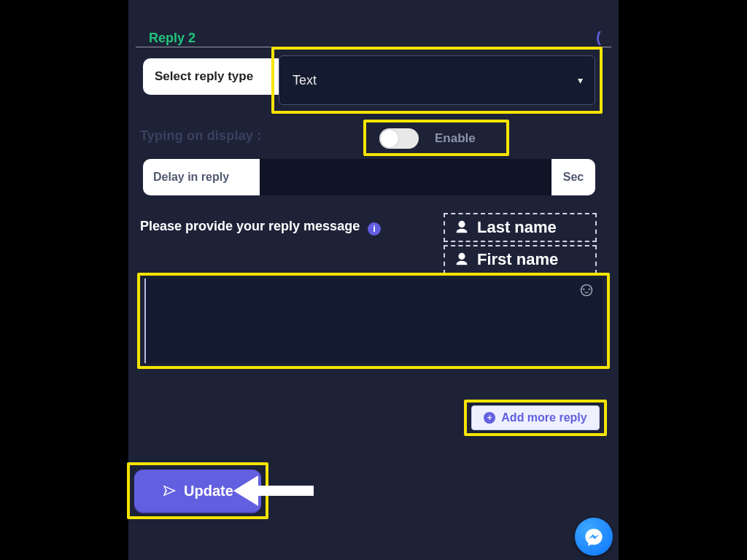 This screenshot has height=560, width=747. I want to click on plus-circle-icon: +, so click(489, 418).